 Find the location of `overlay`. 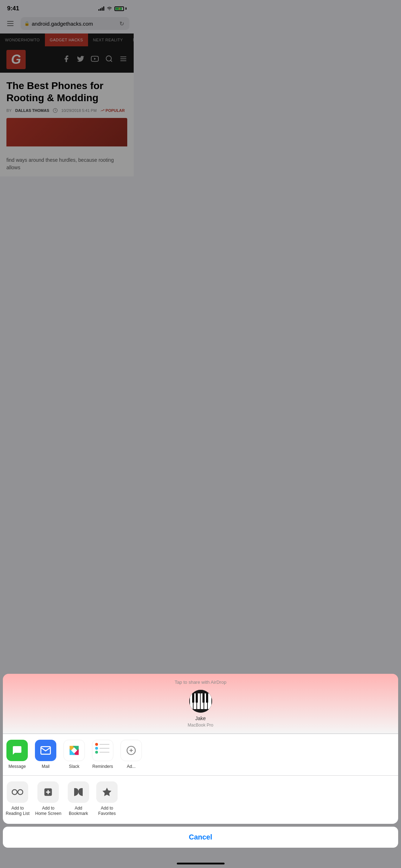

overlay is located at coordinates (67, 145).